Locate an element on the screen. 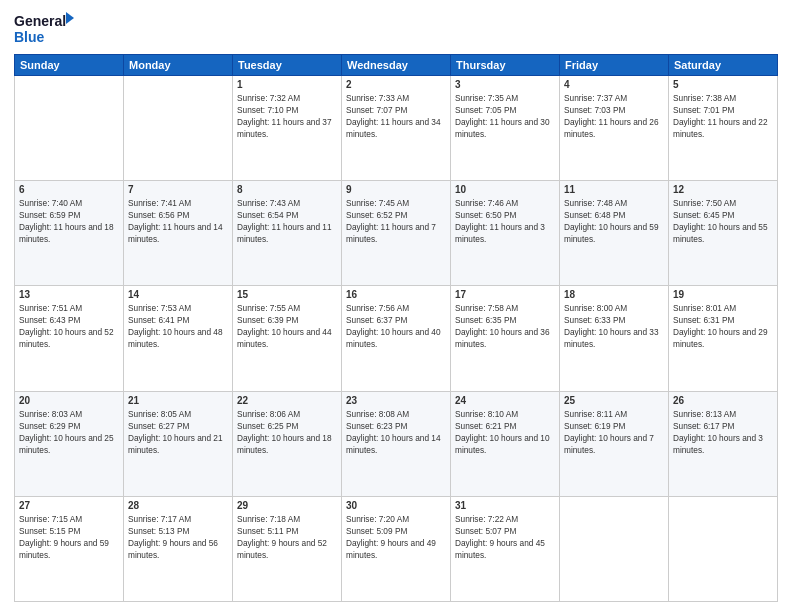 This screenshot has width=792, height=612. weekday-header-thursday: Thursday is located at coordinates (506, 66).